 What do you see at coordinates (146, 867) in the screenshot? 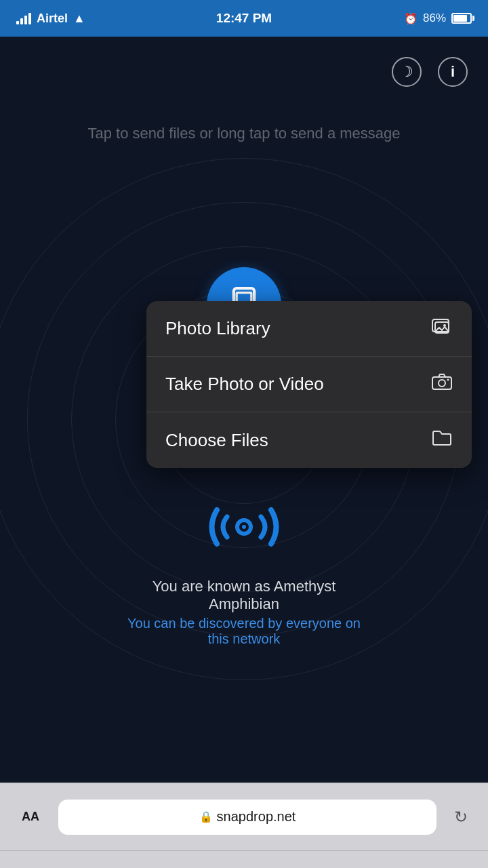
I see `forward-button: ›` at bounding box center [146, 867].